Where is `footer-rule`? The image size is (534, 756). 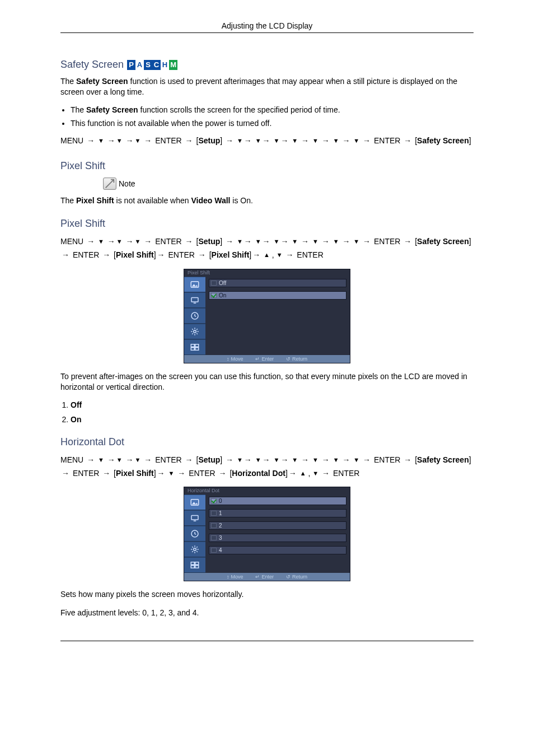
footer-rule is located at coordinates (267, 641).